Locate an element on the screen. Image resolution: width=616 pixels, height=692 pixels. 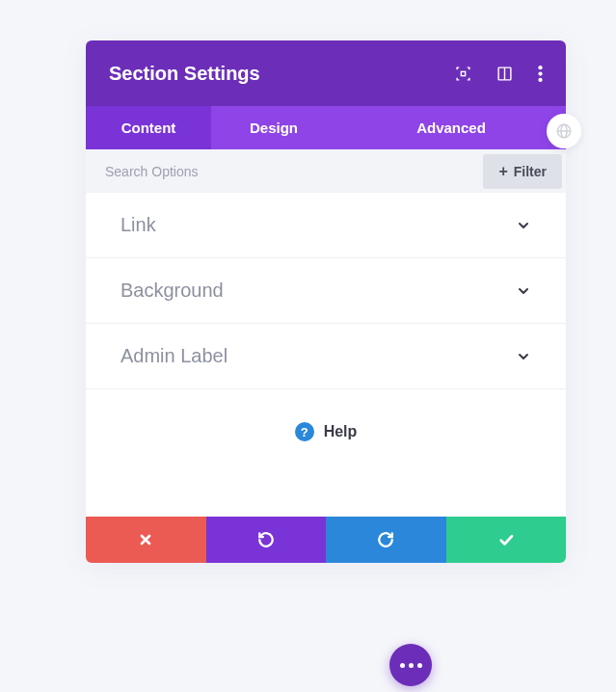
option-label: Background is located at coordinates (172, 291).